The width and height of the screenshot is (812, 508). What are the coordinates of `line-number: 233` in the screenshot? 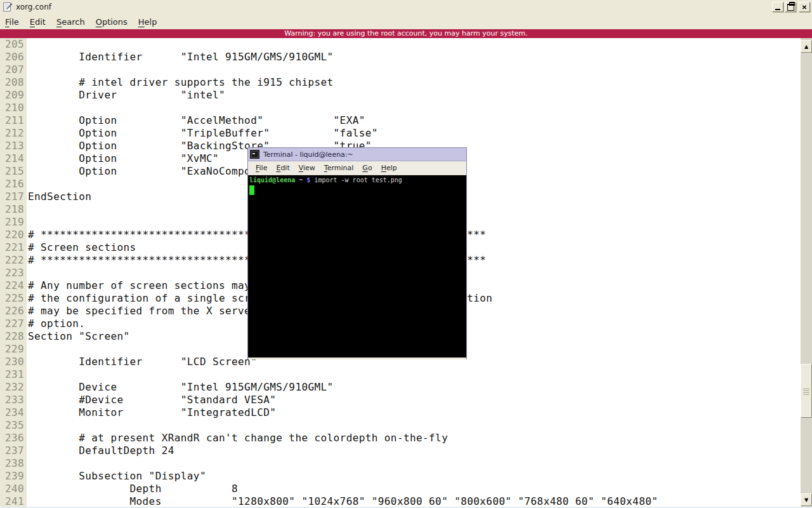 It's located at (13, 400).